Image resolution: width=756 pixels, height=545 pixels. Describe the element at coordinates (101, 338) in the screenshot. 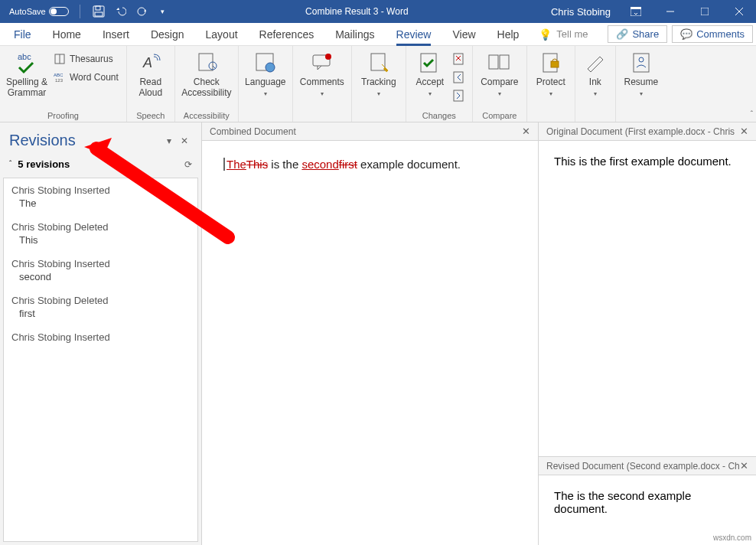

I see `revision-item: Chris Stobing Inserted` at that location.